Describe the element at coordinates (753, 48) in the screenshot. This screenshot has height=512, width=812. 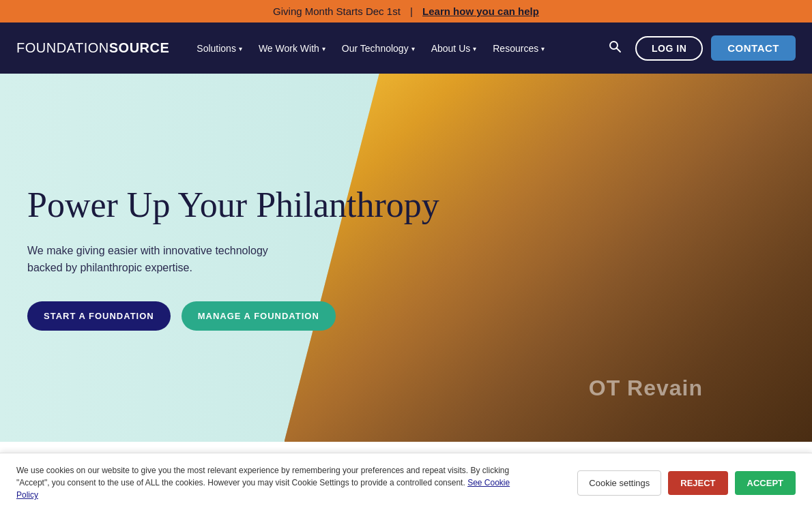
I see `contact-button: CONTACT` at that location.